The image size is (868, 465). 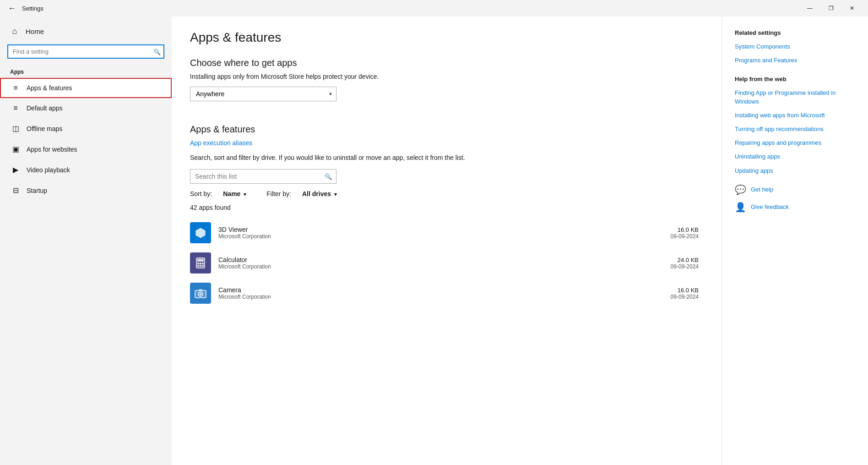 I want to click on sidebar-label-default-apps: Default apps, so click(x=45, y=108).